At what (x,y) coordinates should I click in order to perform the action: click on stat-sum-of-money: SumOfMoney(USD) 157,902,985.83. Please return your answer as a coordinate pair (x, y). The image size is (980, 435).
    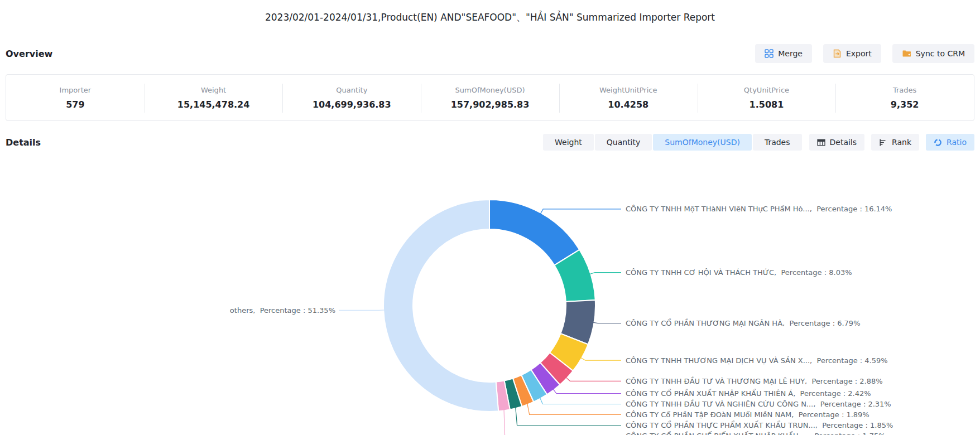
    Looking at the image, I should click on (490, 98).